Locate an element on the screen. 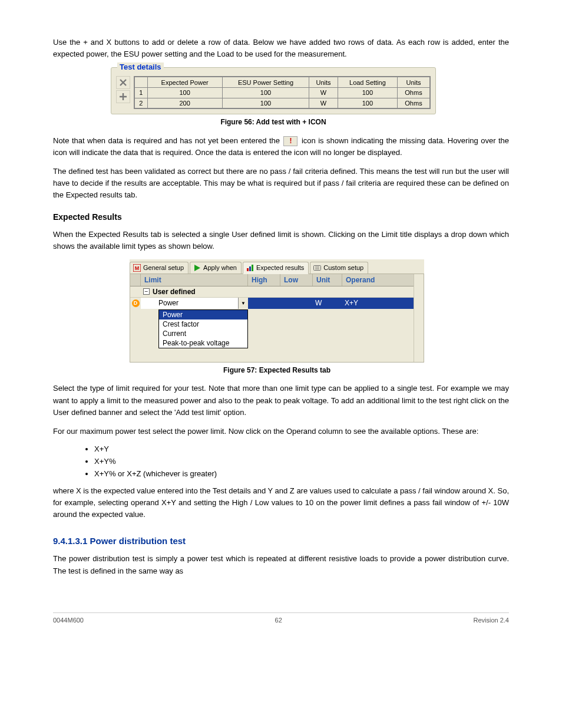 This screenshot has width=562, height=728. paragraph-select-limit: Select the type of limit required for yo… is located at coordinates (281, 400).